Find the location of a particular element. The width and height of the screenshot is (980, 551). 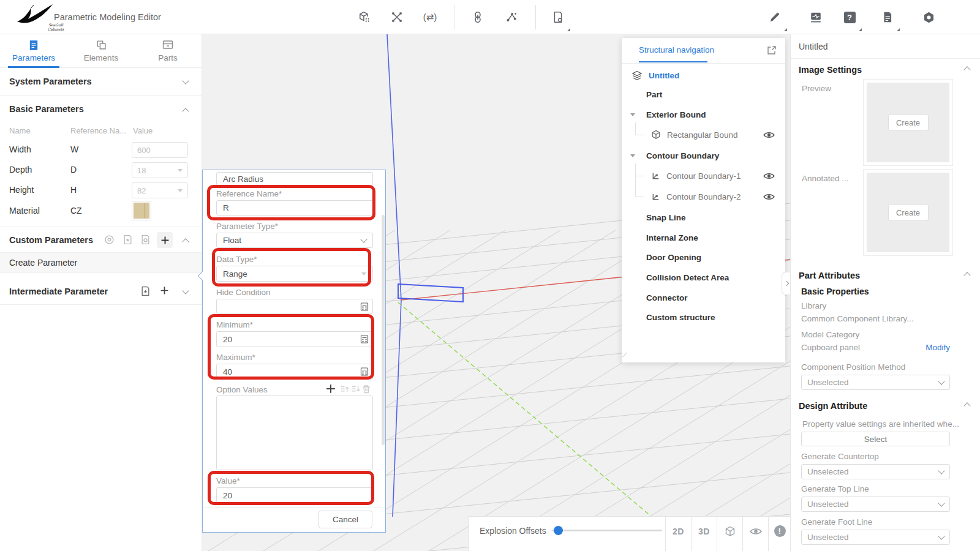

settings-tool-button is located at coordinates (929, 17).